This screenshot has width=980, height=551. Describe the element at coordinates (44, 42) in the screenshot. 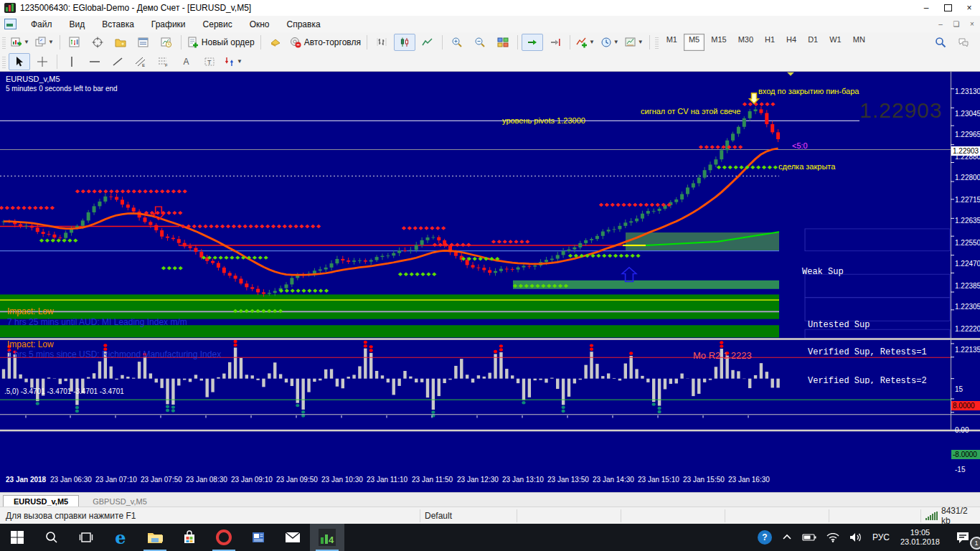

I see `profiles-button: ▼` at that location.